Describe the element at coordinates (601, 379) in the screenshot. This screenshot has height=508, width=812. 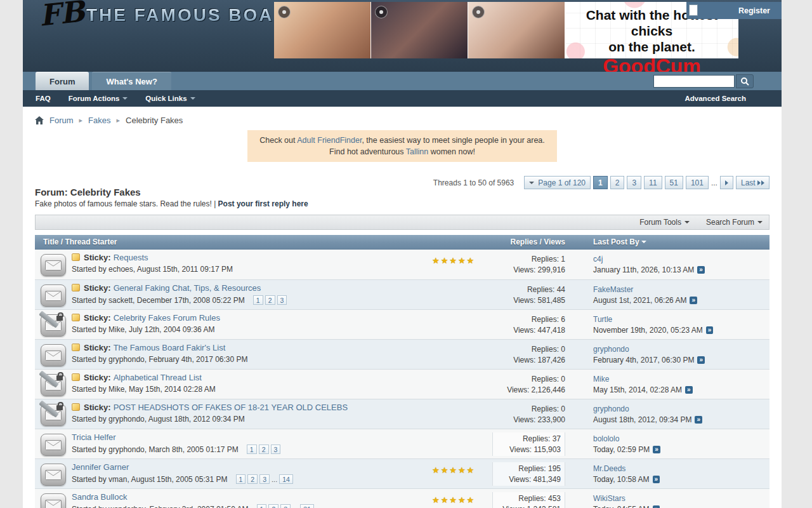
I see `lastpost-user-link: Mike` at that location.